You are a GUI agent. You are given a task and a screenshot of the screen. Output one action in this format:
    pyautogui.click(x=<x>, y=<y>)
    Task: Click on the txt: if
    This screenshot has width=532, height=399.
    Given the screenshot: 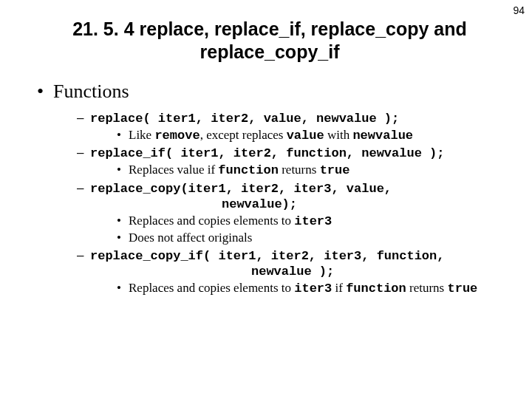 What is the action you would take?
    pyautogui.click(x=338, y=288)
    